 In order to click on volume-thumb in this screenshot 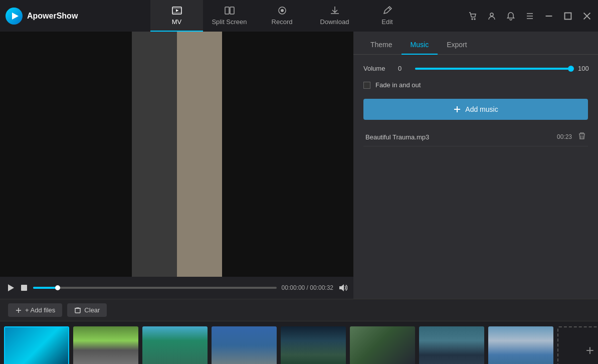, I will do `click(571, 69)`.